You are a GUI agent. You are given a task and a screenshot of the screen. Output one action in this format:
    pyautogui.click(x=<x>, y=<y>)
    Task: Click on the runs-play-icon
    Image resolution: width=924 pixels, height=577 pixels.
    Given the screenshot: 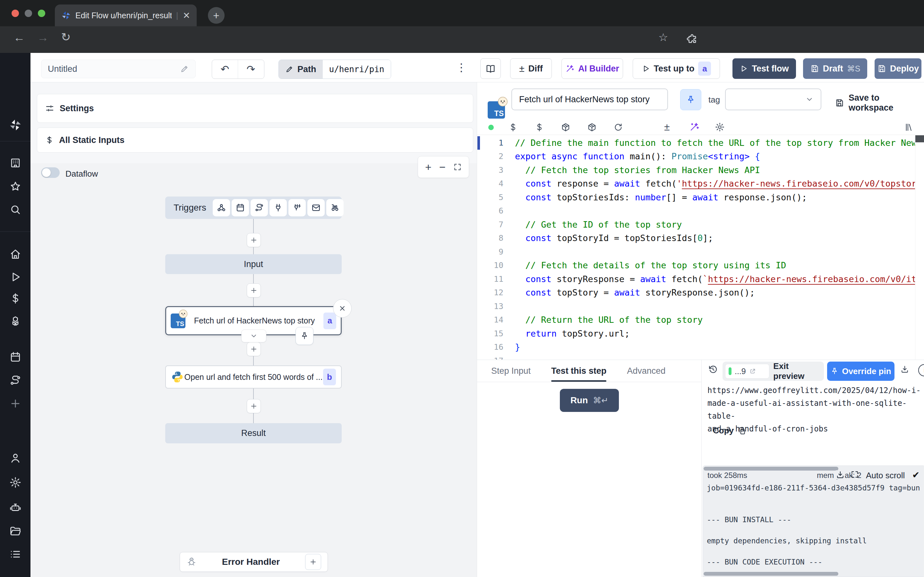 What is the action you would take?
    pyautogui.click(x=15, y=277)
    